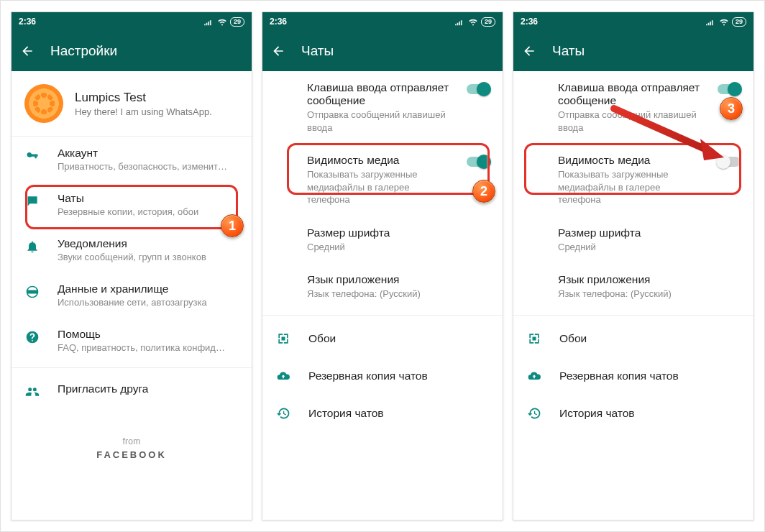  What do you see at coordinates (132, 204) in the screenshot?
I see `settings-item-chats: ЧатыРезервные копии, история, обои` at bounding box center [132, 204].